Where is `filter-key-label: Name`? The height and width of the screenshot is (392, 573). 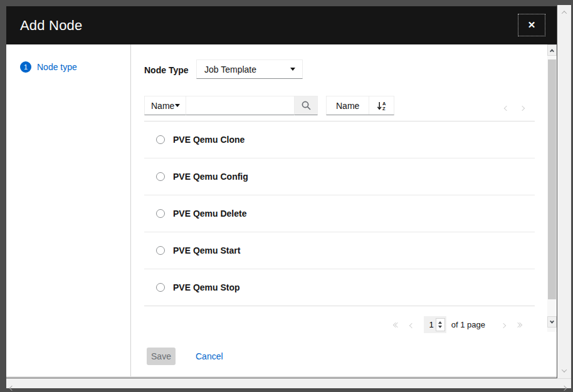 filter-key-label: Name is located at coordinates (163, 106).